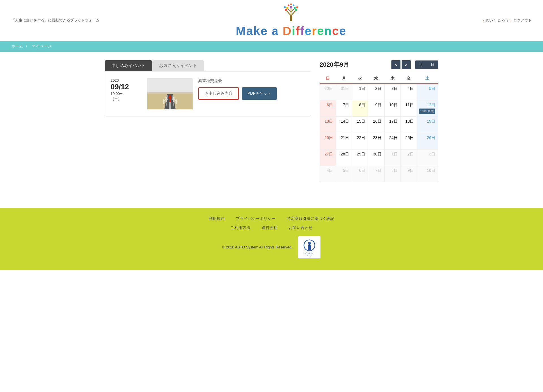  Describe the element at coordinates (497, 20) in the screenshot. I see `user-name-link: めいく たろう` at that location.